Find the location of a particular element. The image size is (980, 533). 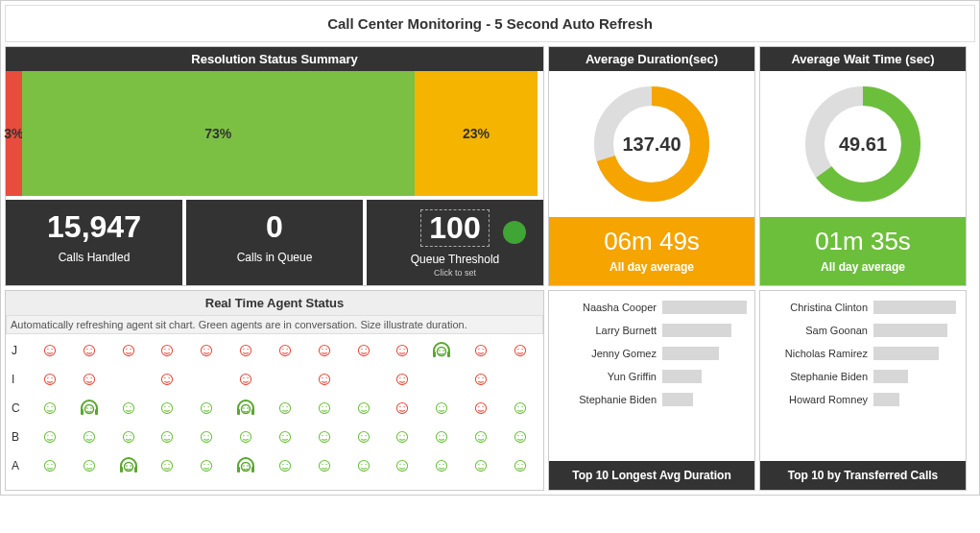

top-duration-panel: Naasha CooperLarry BurnettJenny GomezYun… is located at coordinates (652, 390).